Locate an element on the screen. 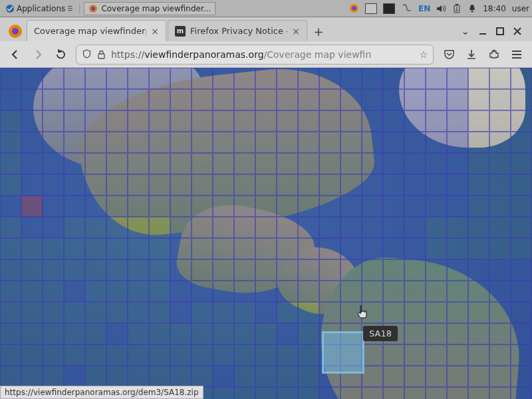 This screenshot has height=399, width=532. back-button is located at coordinates (15, 55).